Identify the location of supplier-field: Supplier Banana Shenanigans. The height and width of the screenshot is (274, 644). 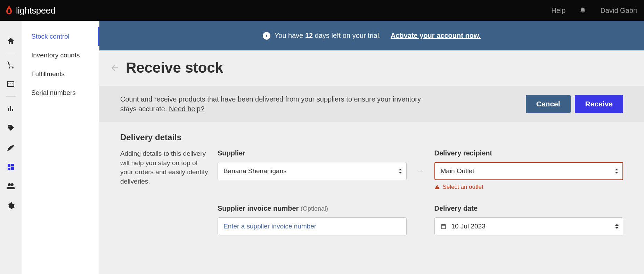
(312, 165).